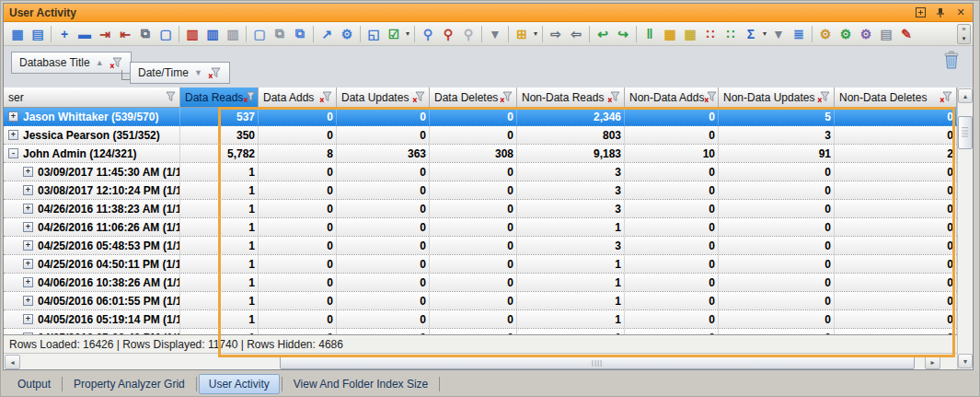 The height and width of the screenshot is (397, 980). I want to click on settings-export-icon: ⚙, so click(825, 34).